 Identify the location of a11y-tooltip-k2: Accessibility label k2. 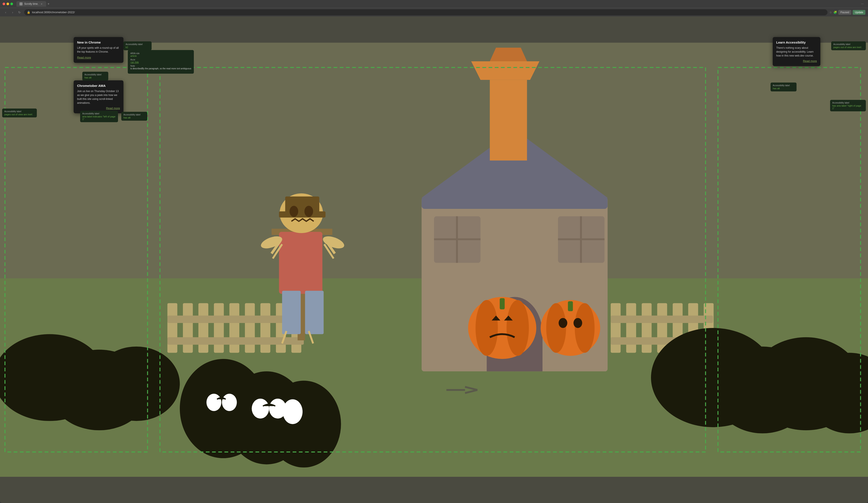
(137, 46).